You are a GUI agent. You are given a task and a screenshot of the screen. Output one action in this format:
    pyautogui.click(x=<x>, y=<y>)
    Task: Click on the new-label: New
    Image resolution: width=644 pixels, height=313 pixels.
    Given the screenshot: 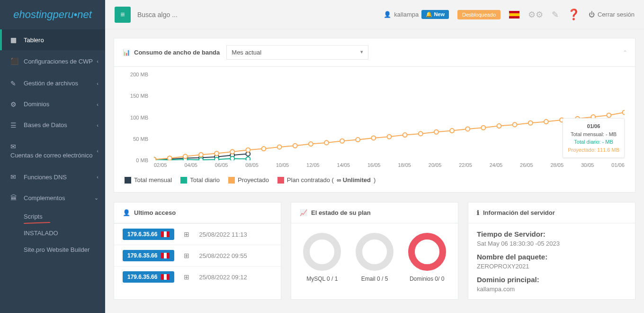 What is the action you would take?
    pyautogui.click(x=439, y=14)
    